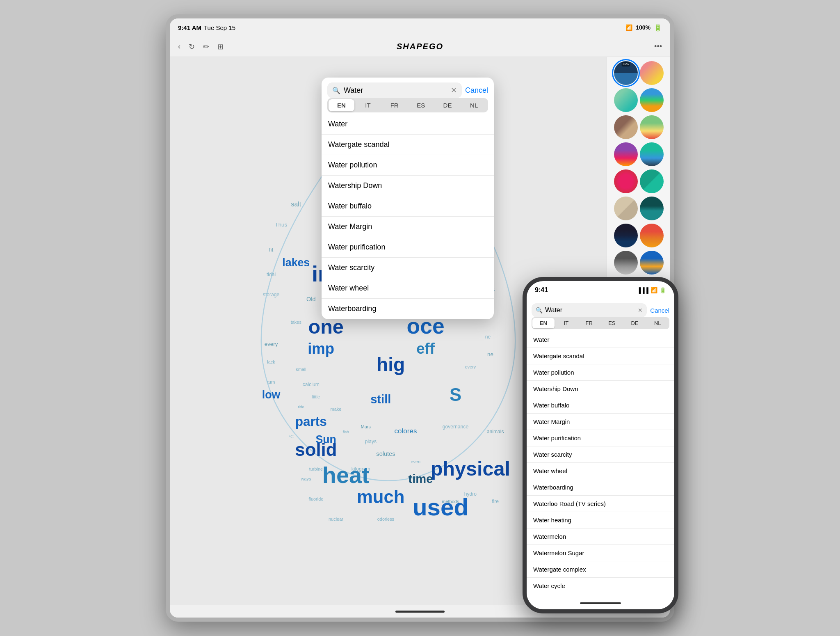  Describe the element at coordinates (589, 323) in the screenshot. I see `iphone-lang-tab-fr: FR` at that location.